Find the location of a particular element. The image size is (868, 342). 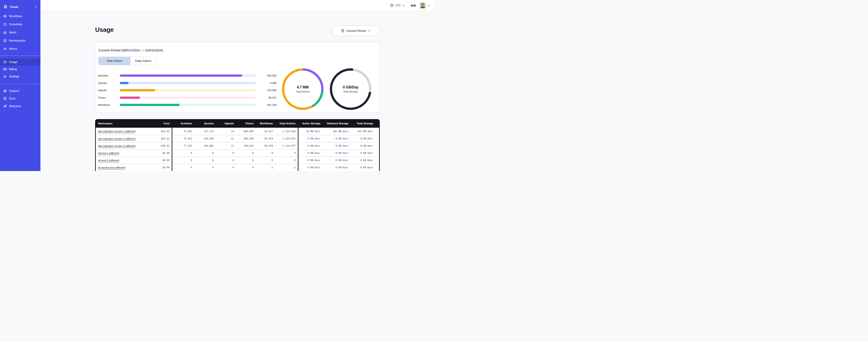

cell-total-actions: 1,115,018 is located at coordinates (286, 131).